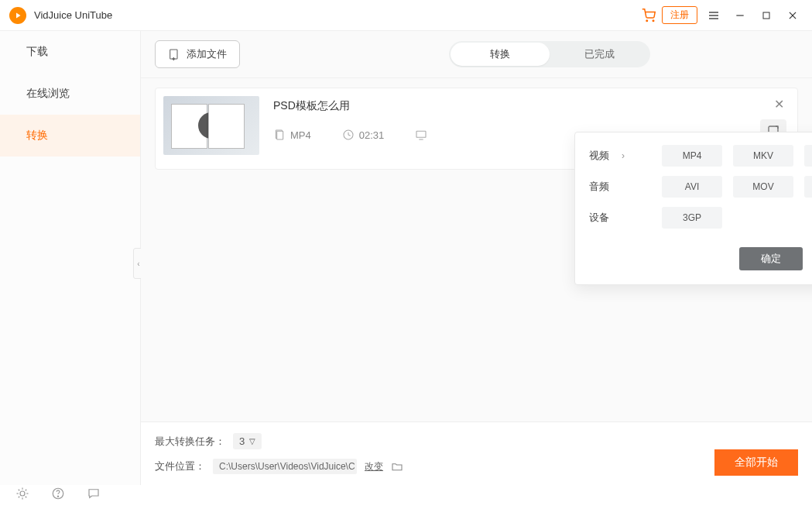 The width and height of the screenshot is (812, 516). I want to click on segment-control: 转换 已完成, so click(550, 54).